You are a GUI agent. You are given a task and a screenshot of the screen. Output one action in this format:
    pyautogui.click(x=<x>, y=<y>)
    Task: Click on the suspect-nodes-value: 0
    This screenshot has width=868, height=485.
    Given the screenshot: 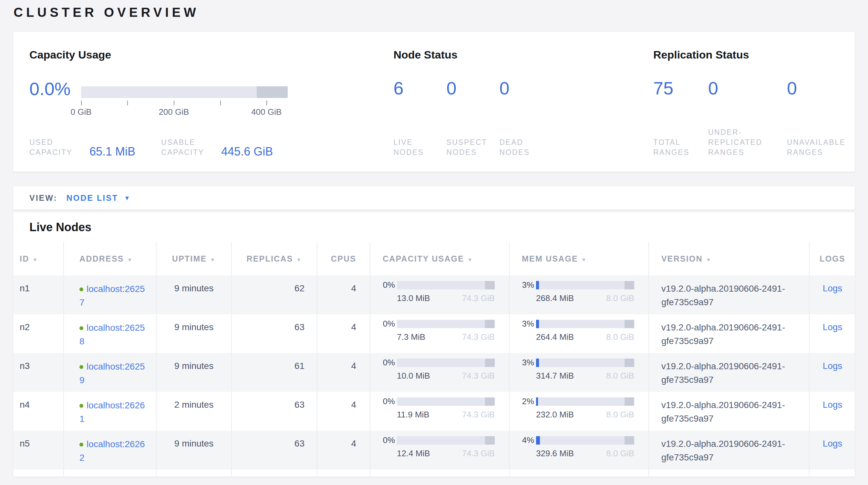 What is the action you would take?
    pyautogui.click(x=473, y=88)
    